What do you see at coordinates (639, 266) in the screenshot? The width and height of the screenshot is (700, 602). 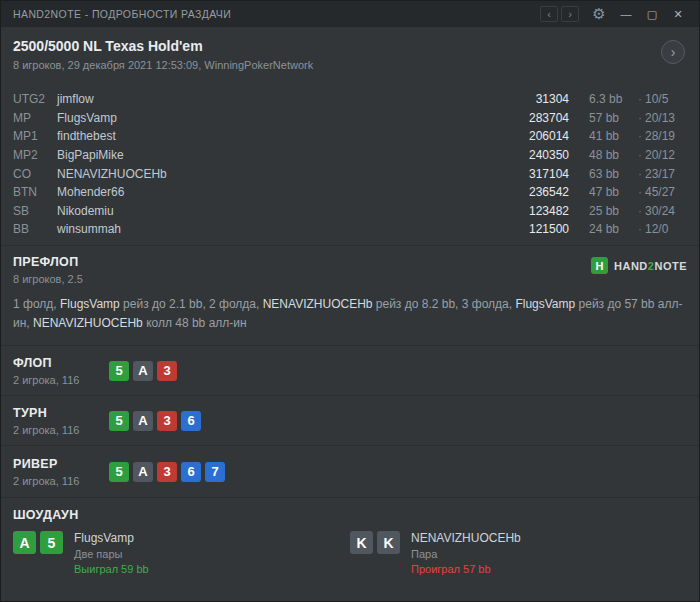 I see `hand2note-logo: H HAND2NOTE` at bounding box center [639, 266].